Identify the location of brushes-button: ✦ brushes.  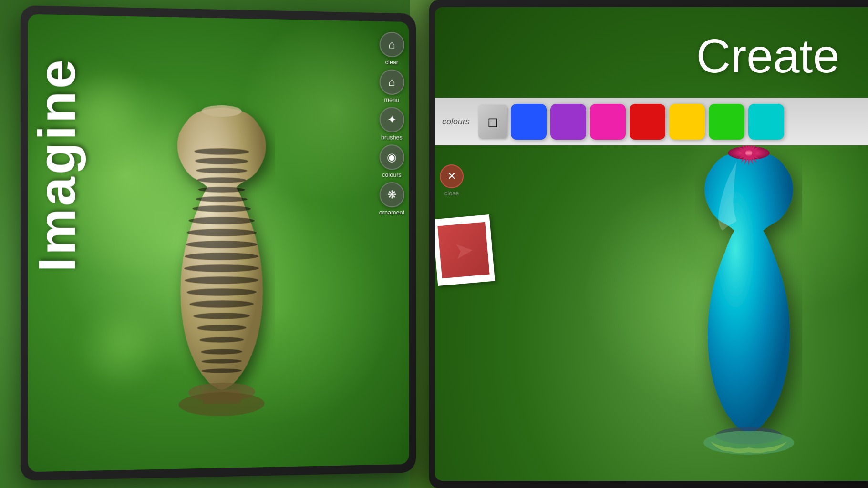
(392, 124).